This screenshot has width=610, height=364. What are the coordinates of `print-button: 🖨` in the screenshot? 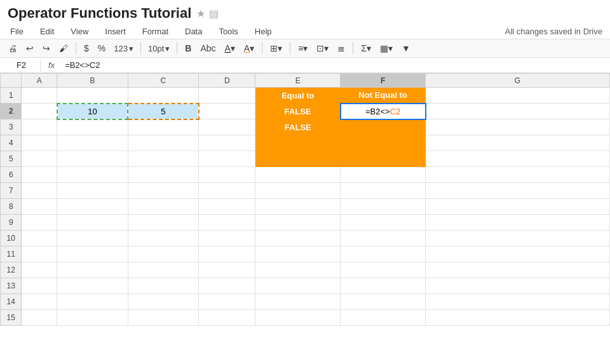 It's located at (13, 48).